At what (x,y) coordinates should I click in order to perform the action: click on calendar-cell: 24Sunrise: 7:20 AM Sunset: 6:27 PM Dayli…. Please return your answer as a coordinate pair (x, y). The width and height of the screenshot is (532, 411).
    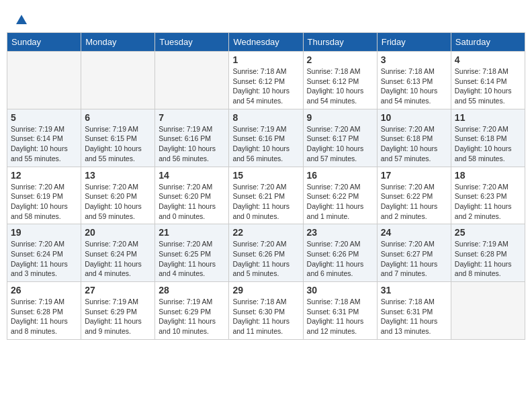
    Looking at the image, I should click on (414, 253).